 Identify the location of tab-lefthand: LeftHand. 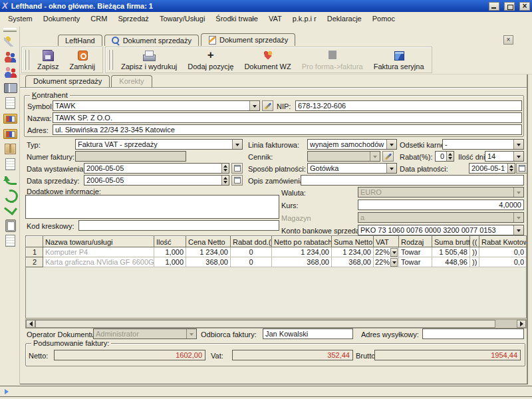
(80, 40).